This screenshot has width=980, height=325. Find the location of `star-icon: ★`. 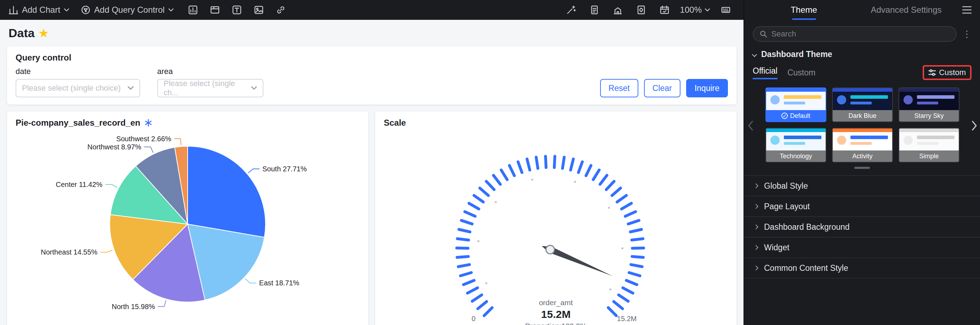

star-icon: ★ is located at coordinates (43, 33).